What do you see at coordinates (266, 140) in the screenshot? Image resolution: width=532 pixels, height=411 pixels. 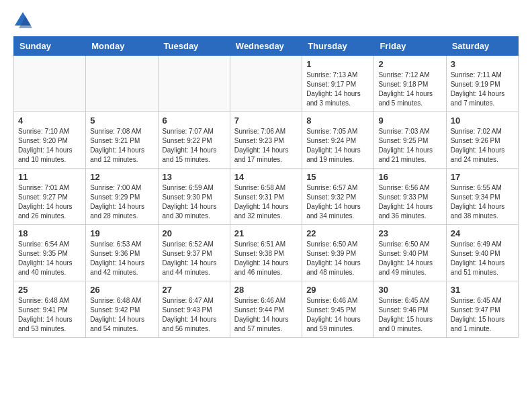 I see `calendar-cell: 7Sunrise: 7:06 AM Sunset: 9:23 PM Daylig…` at bounding box center [266, 140].